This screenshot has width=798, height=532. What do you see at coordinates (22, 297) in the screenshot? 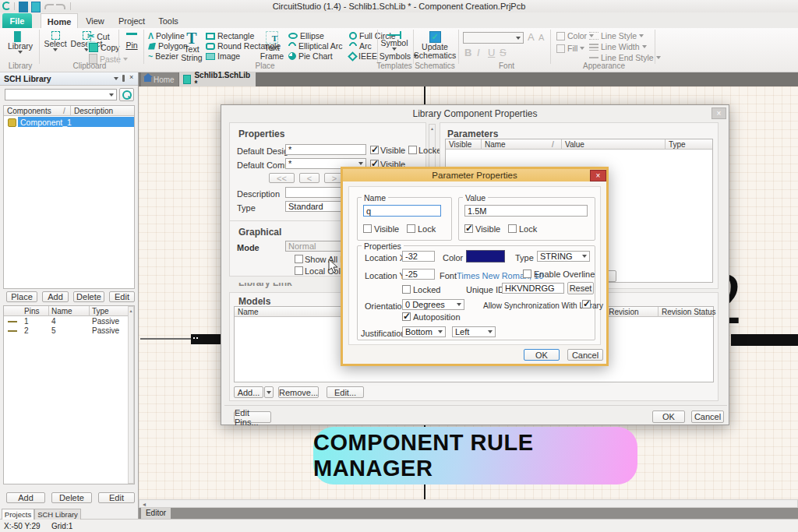
I see `place-button: Place` at bounding box center [22, 297].